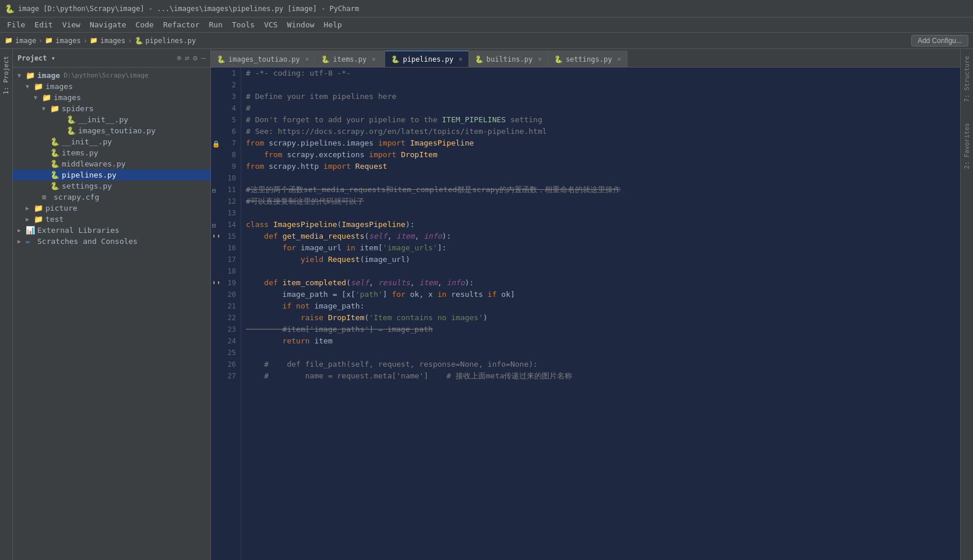 The height and width of the screenshot is (560, 973). Describe the element at coordinates (188, 58) in the screenshot. I see `scroll-from-source-icon: ⇄` at that location.